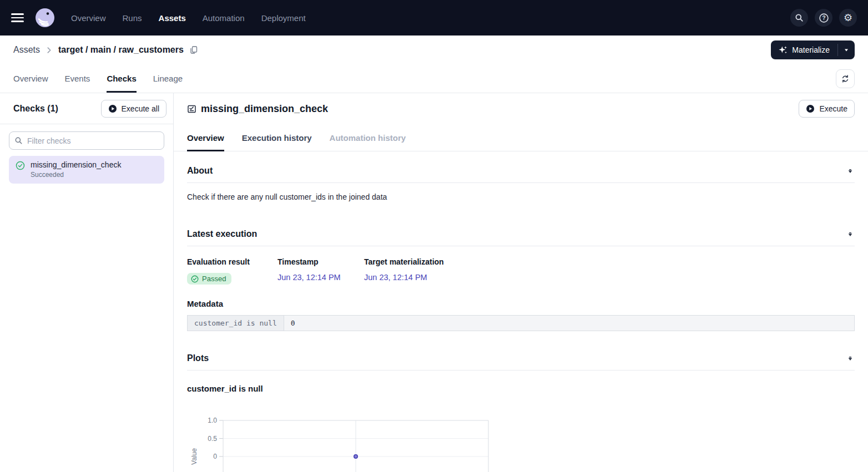 The image size is (868, 472). What do you see at coordinates (140, 109) in the screenshot?
I see `execute-all-label: Execute all` at bounding box center [140, 109].